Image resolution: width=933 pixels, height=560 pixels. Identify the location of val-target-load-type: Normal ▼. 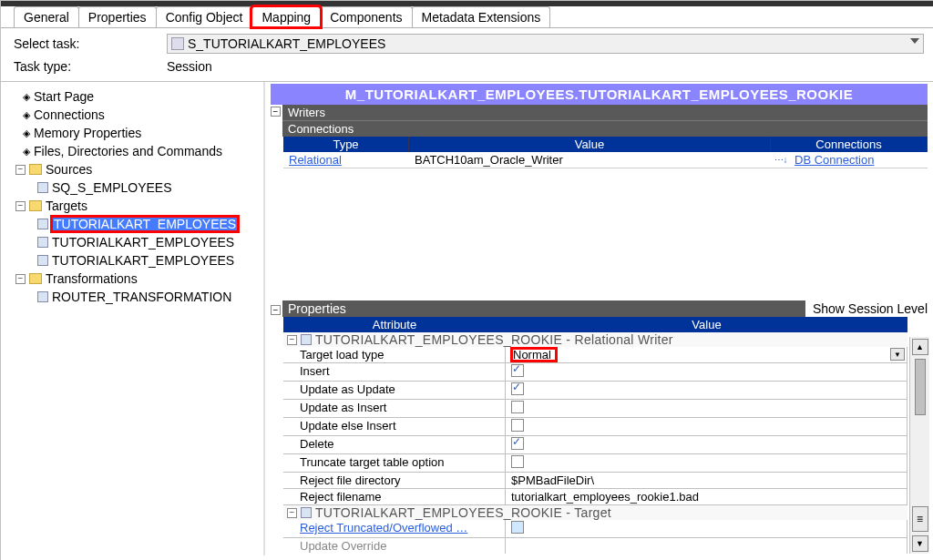
(707, 355).